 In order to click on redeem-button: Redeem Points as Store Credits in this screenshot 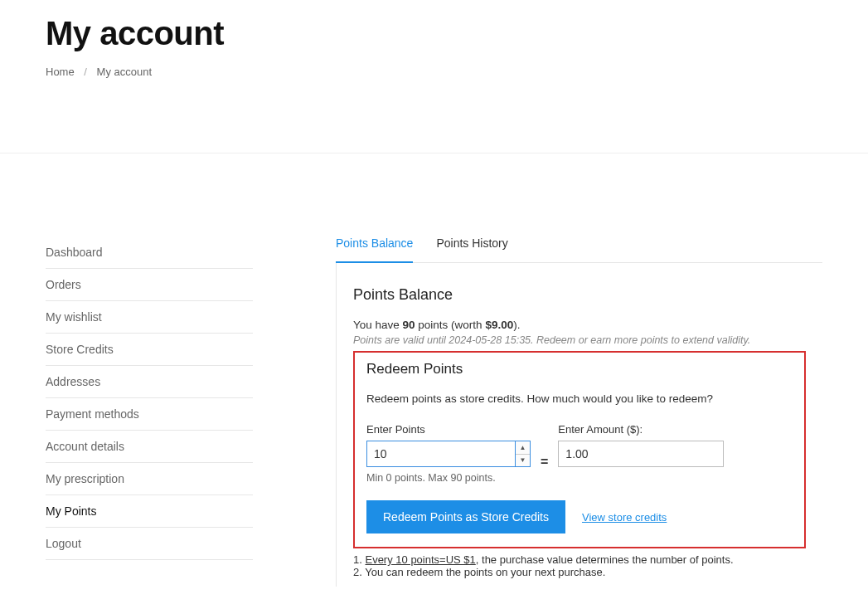, I will do `click(466, 517)`.